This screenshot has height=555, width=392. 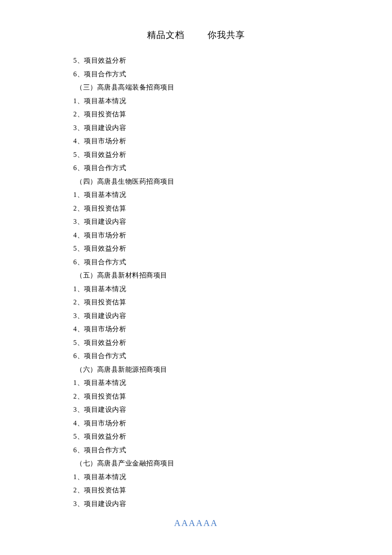 What do you see at coordinates (199, 87) in the screenshot?
I see `section-heading: （三）高唐县高端装备招商项目` at bounding box center [199, 87].